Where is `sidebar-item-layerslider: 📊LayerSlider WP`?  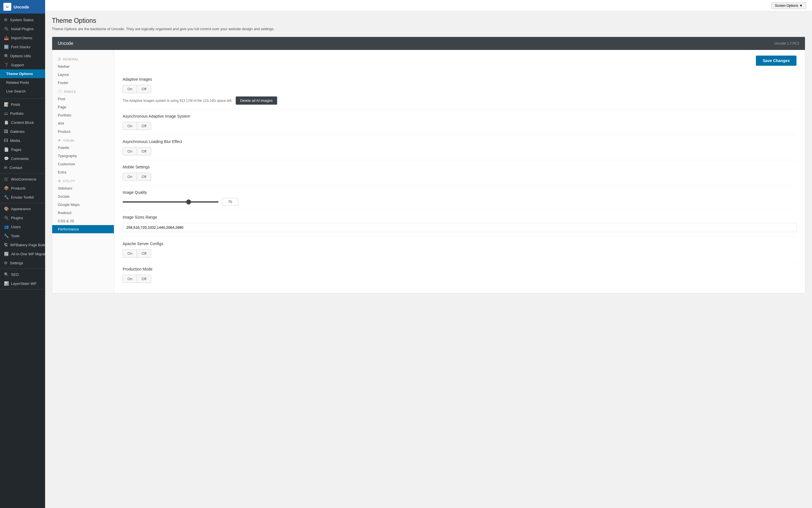 sidebar-item-layerslider: 📊LayerSlider WP is located at coordinates (22, 284).